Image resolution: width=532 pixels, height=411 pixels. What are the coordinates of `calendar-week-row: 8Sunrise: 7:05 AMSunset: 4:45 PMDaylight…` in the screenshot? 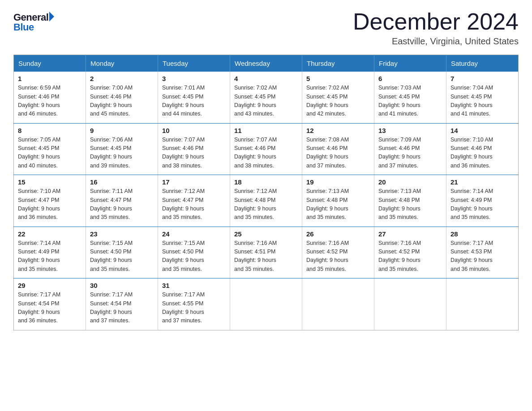 It's located at (266, 149).